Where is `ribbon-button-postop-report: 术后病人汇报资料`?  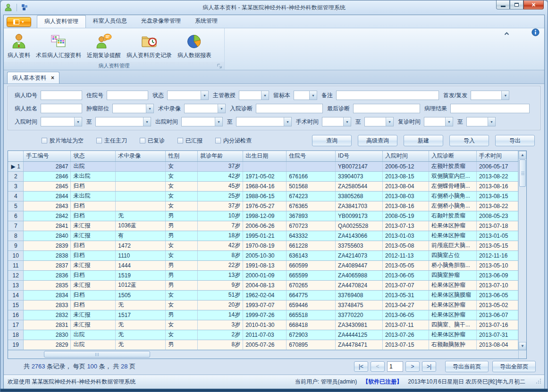
ribbon-button-postop-report: 术后病人汇报资料 is located at coordinates (59, 45).